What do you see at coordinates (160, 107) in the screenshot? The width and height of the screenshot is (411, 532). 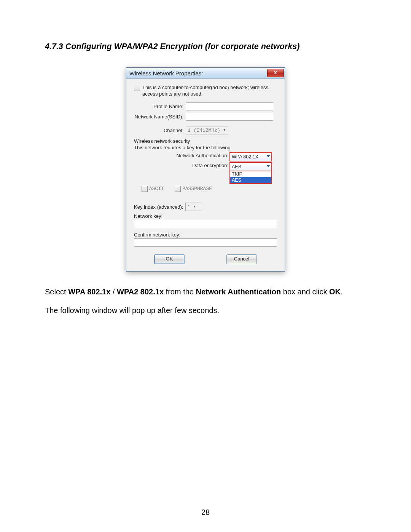 I see `profile-name-label: Profile Name:` at bounding box center [160, 107].